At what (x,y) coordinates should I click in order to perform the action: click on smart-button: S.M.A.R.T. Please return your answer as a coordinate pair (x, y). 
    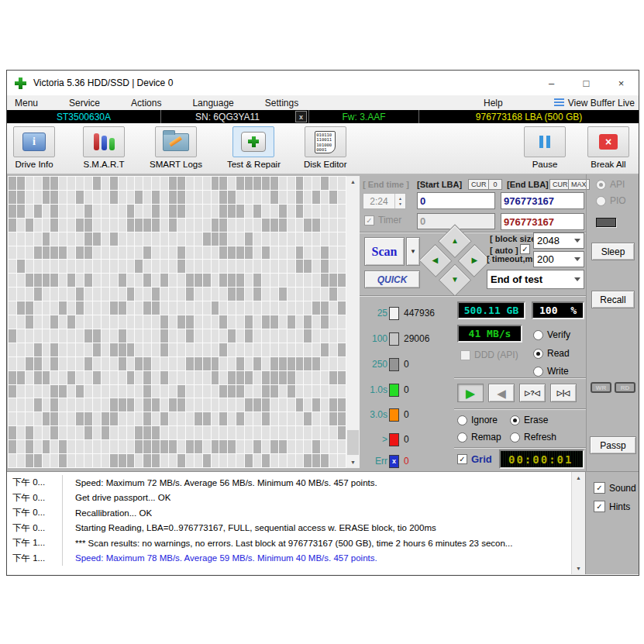
    Looking at the image, I should click on (104, 147).